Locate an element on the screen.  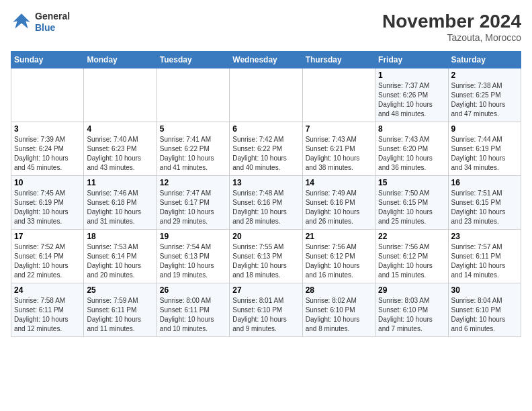
day-info: Sunrise: 7:50 AM Sunset: 6:15 PM Dayligh… is located at coordinates (411, 208).